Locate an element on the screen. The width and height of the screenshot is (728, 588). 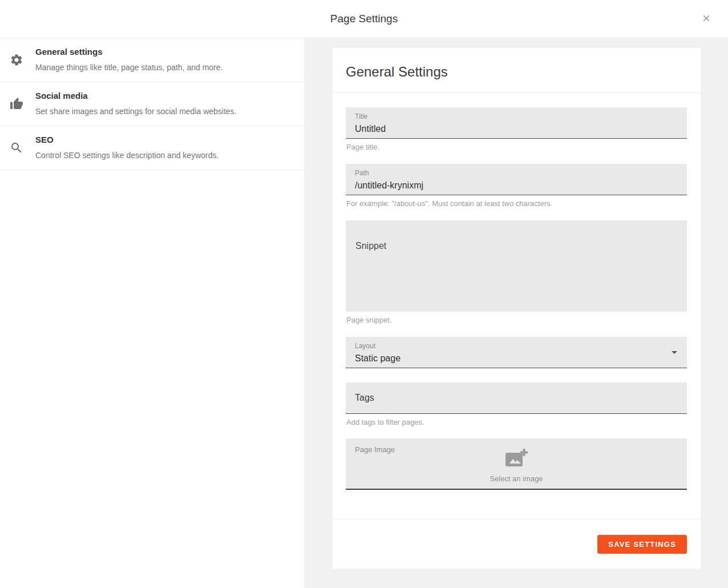
page-image-label: Page Image is located at coordinates (375, 450).